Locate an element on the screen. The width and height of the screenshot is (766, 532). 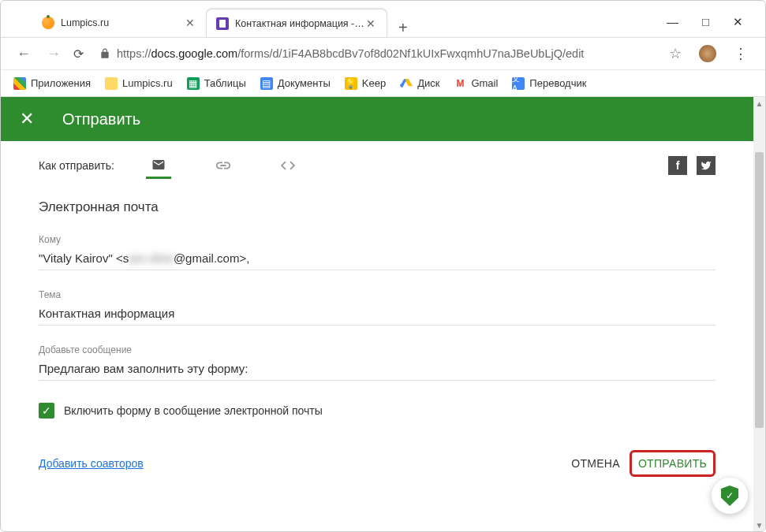
sheets-icon: ▦ is located at coordinates (193, 84).